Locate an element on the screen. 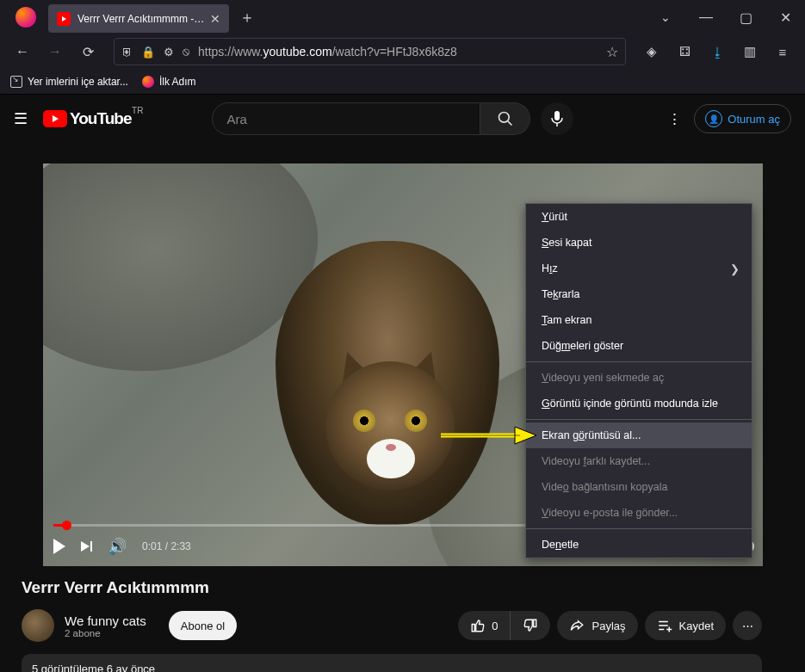 Image resolution: width=805 pixels, height=672 pixels. like-count: 0 is located at coordinates (494, 626).